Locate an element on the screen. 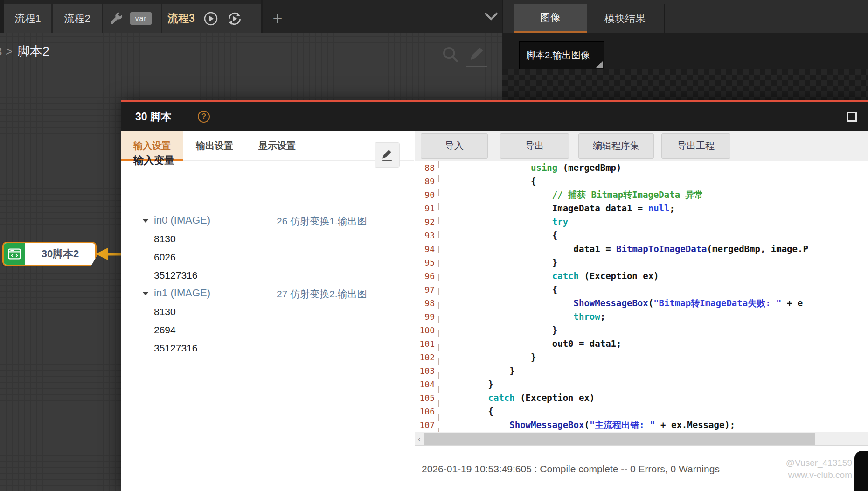 The width and height of the screenshot is (868, 491). code-line: catch (Exception ex) is located at coordinates (657, 276).